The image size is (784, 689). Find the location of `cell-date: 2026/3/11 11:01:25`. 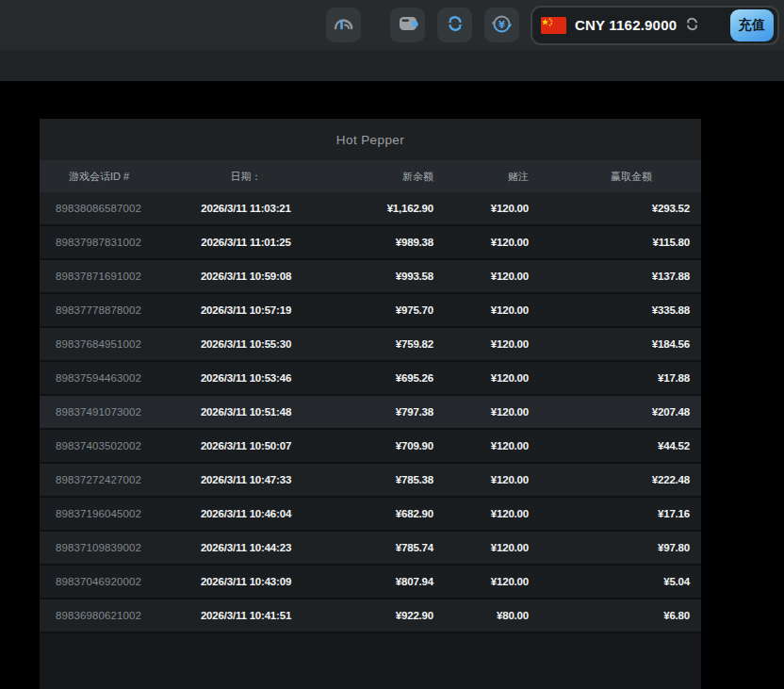

cell-date: 2026/3/11 11:01:25 is located at coordinates (272, 242).